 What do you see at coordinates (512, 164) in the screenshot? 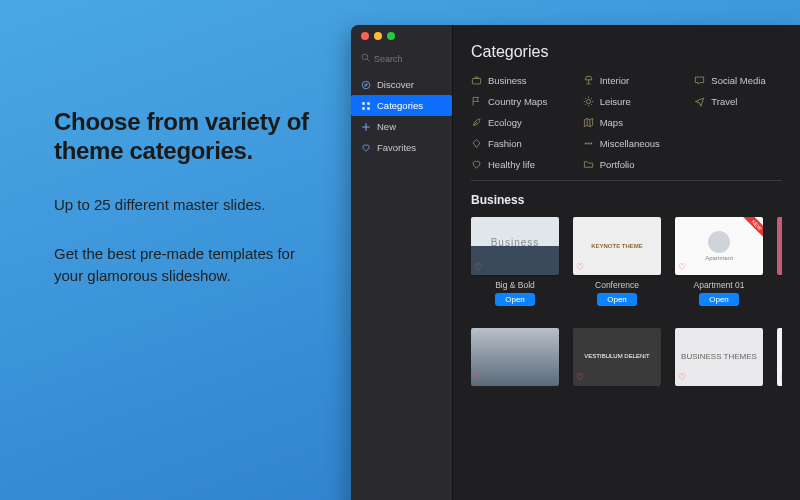
I see `category-label: Healthy life` at bounding box center [512, 164].